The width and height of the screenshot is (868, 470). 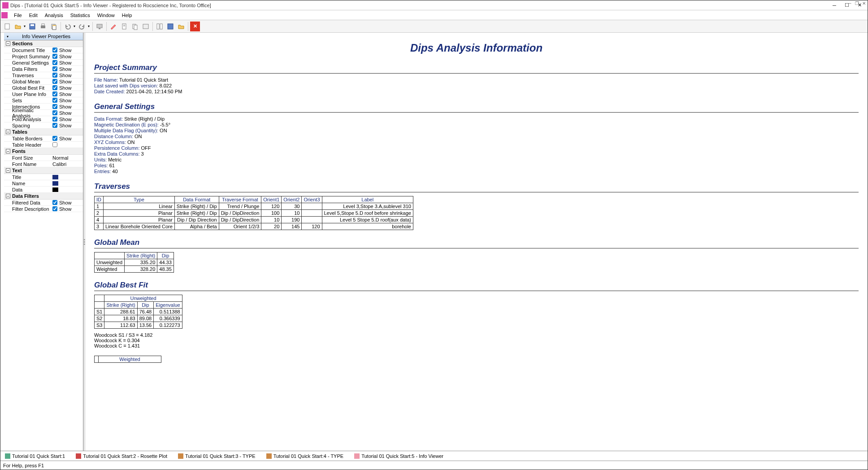 I want to click on file-name-value: Tutorial 01 Quick Start, so click(x=143, y=80).